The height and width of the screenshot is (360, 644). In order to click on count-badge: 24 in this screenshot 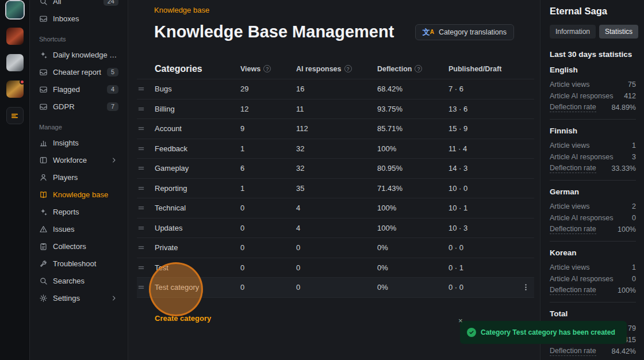, I will do `click(111, 3)`.